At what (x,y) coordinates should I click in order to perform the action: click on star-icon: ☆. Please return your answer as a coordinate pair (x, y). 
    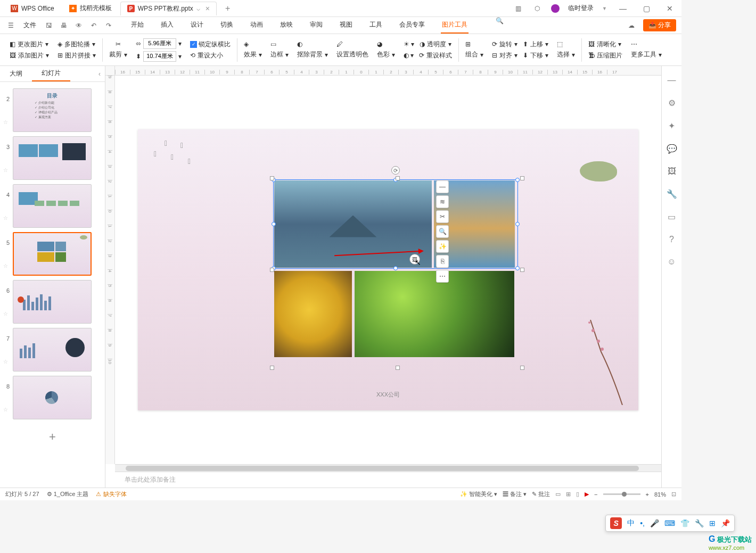
    Looking at the image, I should click on (6, 122).